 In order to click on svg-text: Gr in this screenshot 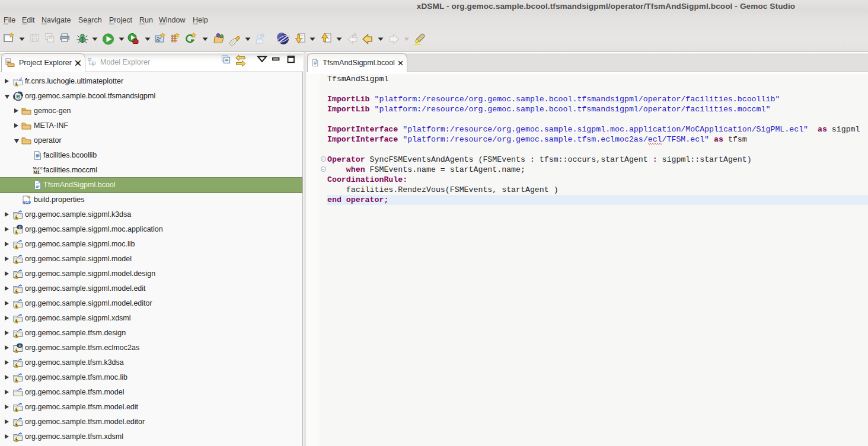, I will do `click(159, 40)`.